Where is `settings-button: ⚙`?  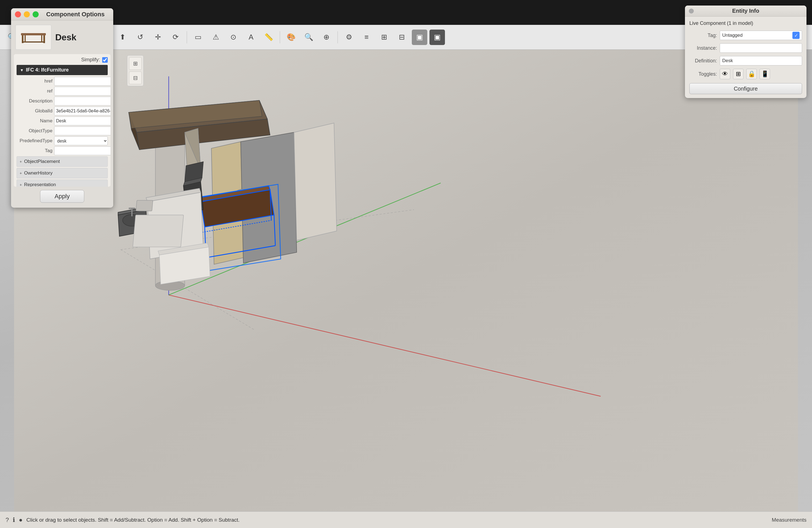 settings-button: ⚙ is located at coordinates (349, 38).